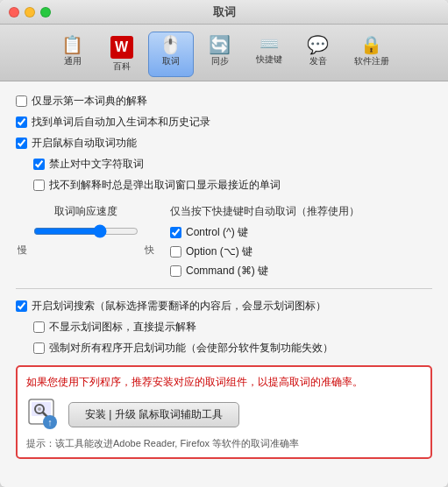 Image resolution: width=448 pixels, height=487 pixels. Describe the element at coordinates (191, 349) in the screenshot. I see `label-force-all: 强制对所有程序开启划词功能（会使部分软件复制功能失效）` at that location.